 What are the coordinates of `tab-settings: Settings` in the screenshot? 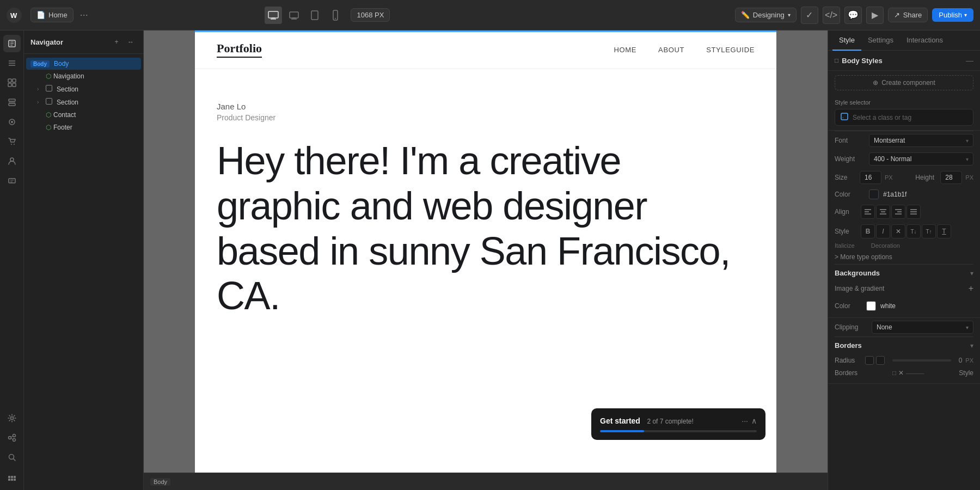 It's located at (881, 40).